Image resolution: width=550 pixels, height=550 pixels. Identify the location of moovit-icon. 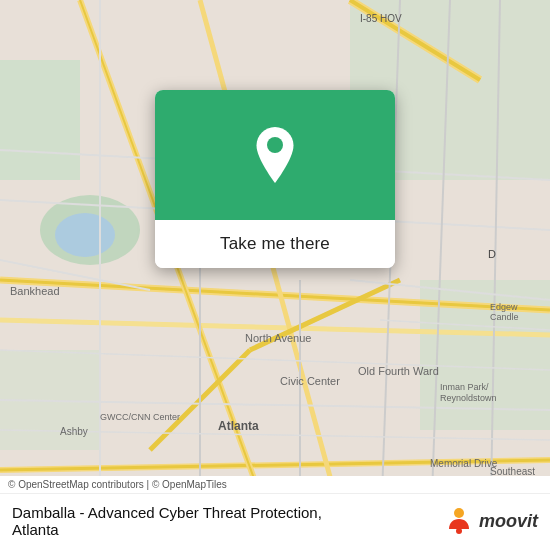
(459, 521).